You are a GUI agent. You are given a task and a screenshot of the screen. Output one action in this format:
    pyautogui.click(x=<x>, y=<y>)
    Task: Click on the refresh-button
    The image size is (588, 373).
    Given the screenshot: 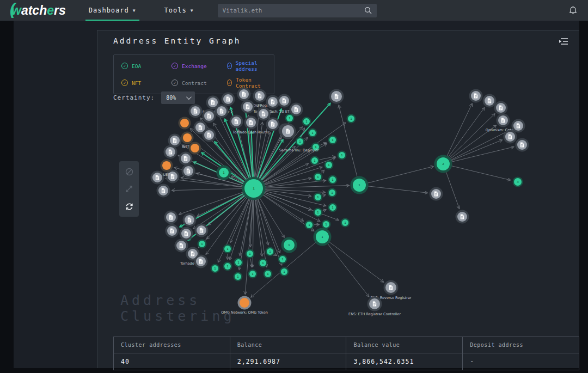 What is the action you would take?
    pyautogui.click(x=129, y=206)
    